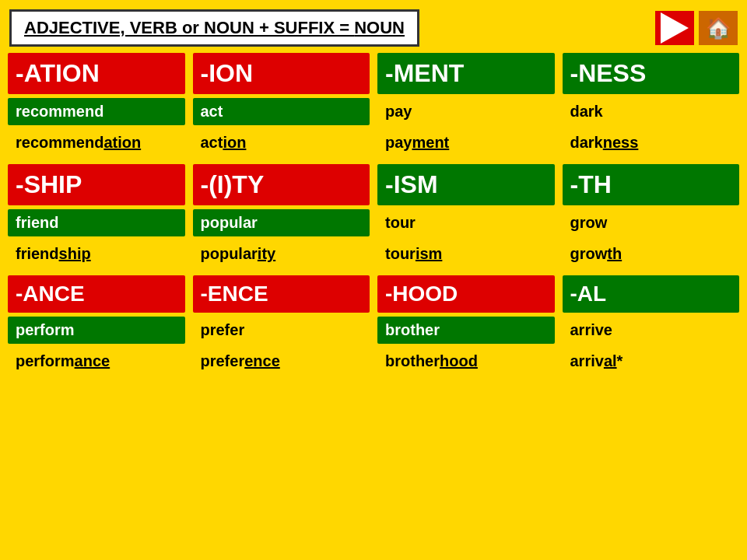  I want to click on suffix-underline-ism: ism, so click(429, 254).